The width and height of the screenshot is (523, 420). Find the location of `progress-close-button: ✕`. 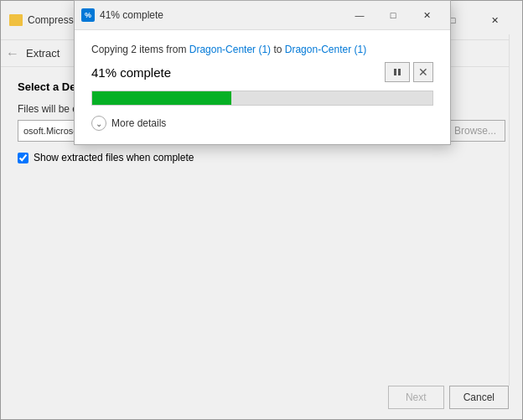

progress-close-button: ✕ is located at coordinates (427, 15).